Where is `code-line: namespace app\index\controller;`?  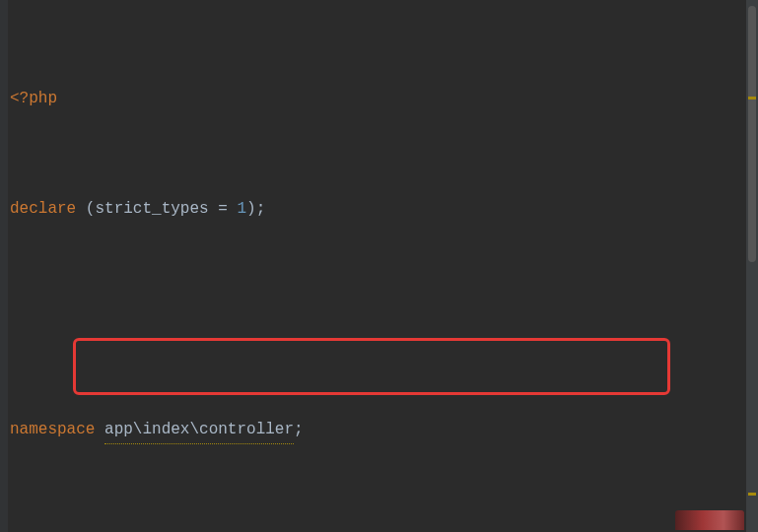
code-line: namespace app\index\controller; is located at coordinates (304, 430).